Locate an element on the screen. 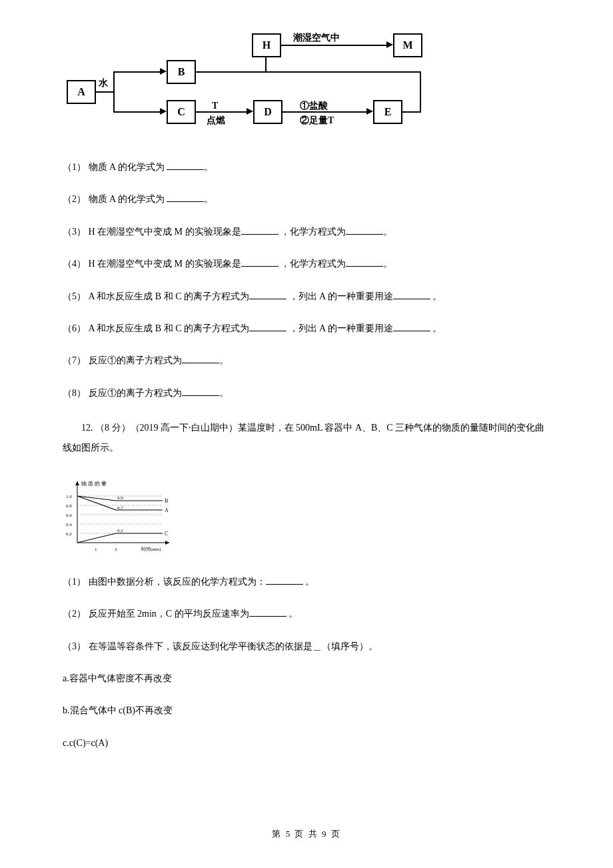  svg-text: 0.8 is located at coordinates (69, 506).